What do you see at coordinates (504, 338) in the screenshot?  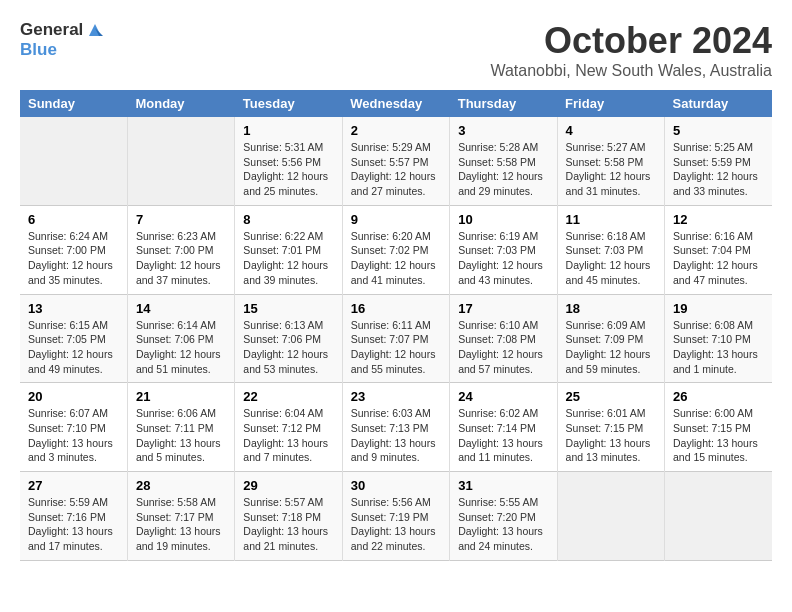 I see `calendar-cell: 17 Sunrise: 6:10 AMSunset: 7:08 PMDaylig…` at bounding box center [504, 338].